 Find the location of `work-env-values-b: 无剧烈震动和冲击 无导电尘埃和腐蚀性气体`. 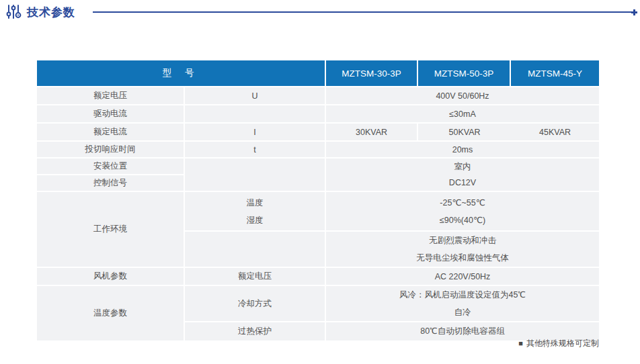

work-env-values-b: 无剧烈震动和冲击 无导电尘埃和腐蚀性气体 is located at coordinates (463, 250).